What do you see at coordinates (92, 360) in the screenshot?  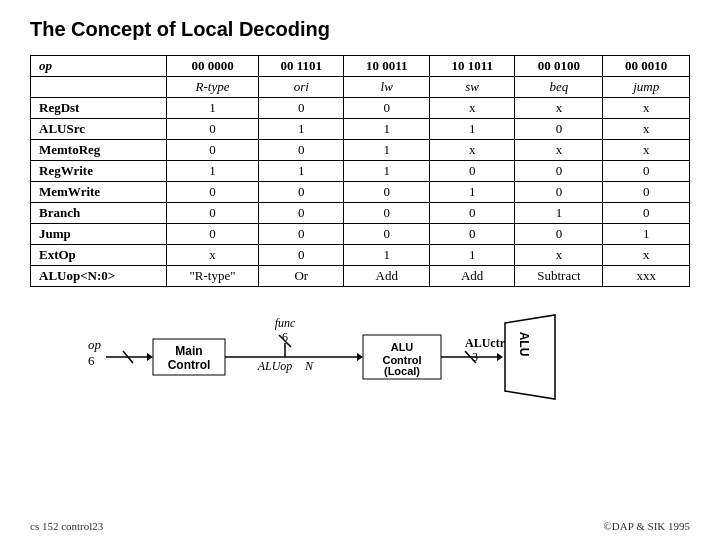 I see `svg-text: 6` at bounding box center [92, 360].